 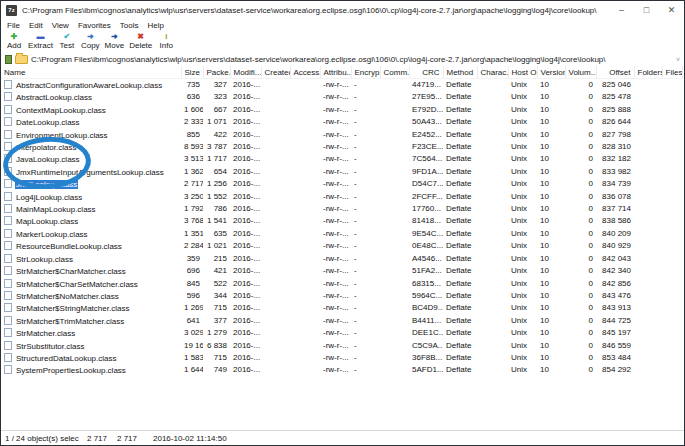 I want to click on close-button: ✕, so click(x=672, y=10).